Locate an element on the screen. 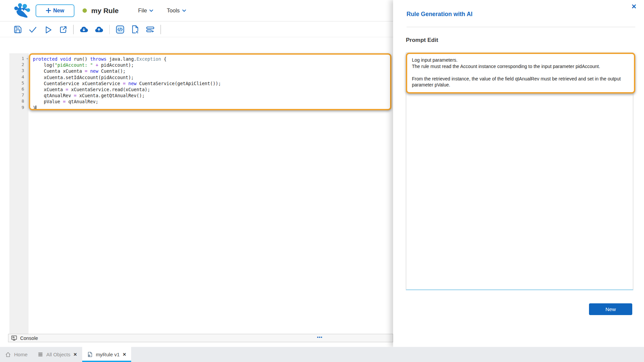  line-number: 6 is located at coordinates (19, 89).